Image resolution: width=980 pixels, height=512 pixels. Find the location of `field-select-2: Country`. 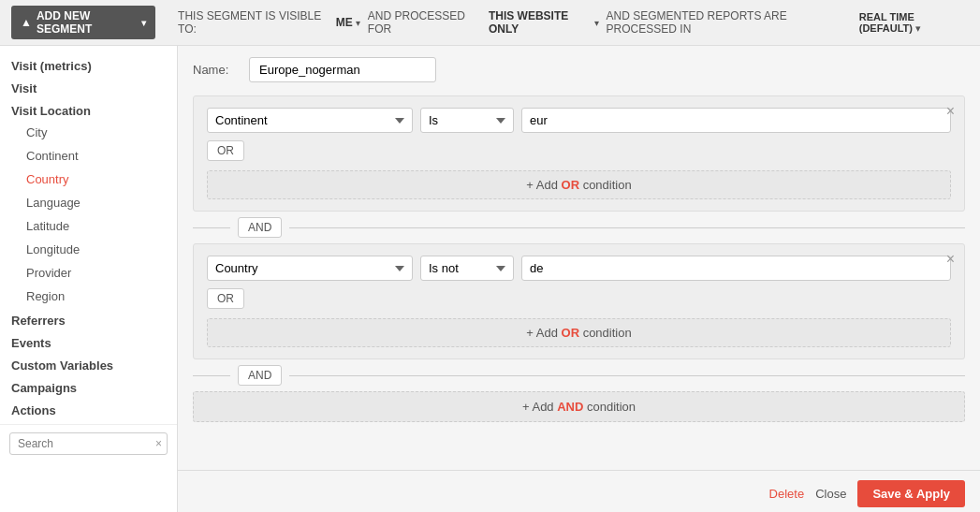

field-select-2: Country is located at coordinates (310, 268).